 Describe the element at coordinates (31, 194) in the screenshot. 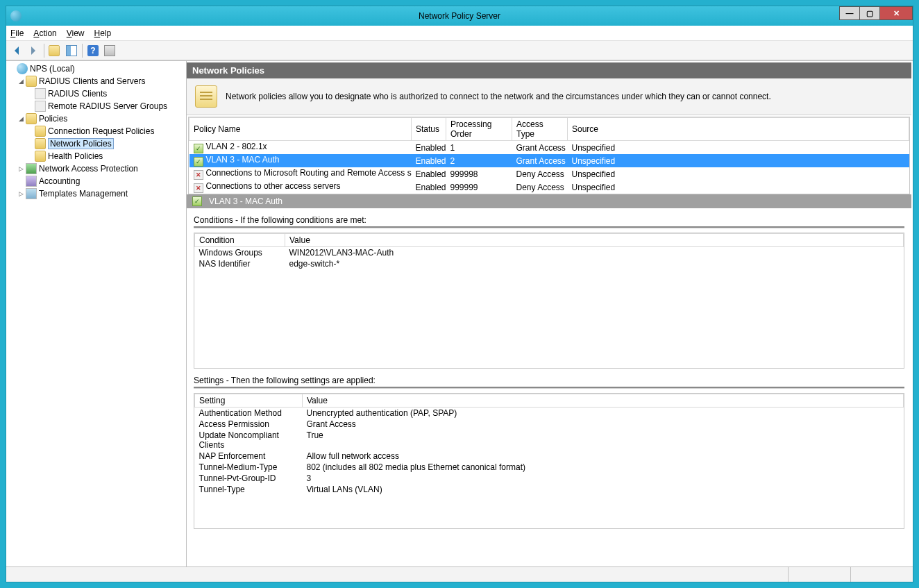

I see `templates-icon` at that location.